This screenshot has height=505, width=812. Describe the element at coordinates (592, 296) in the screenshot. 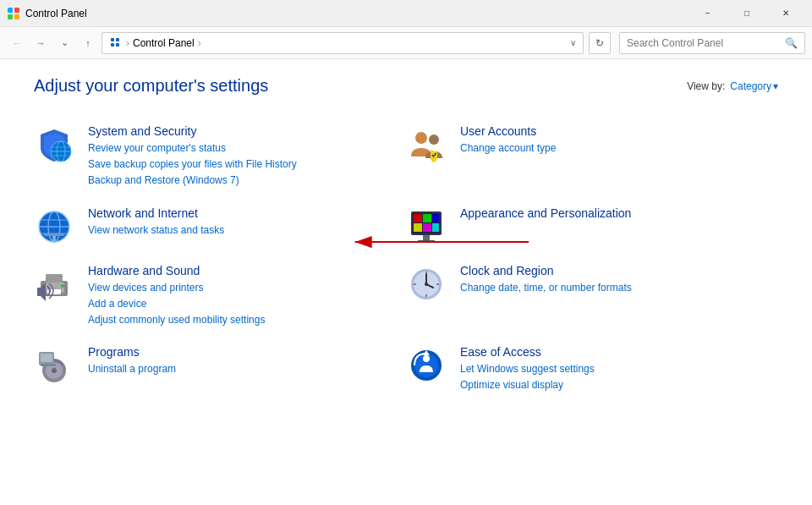

I see `panel-item-clock: Clock and Region Change date, time, or n…` at that location.